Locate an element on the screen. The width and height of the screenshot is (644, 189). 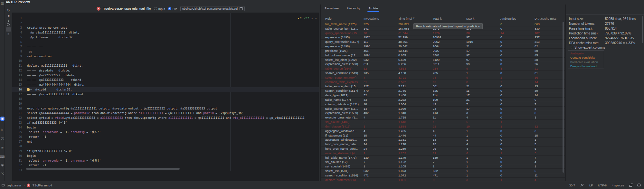
editor-hscrollbar is located at coordinates (103, 169).